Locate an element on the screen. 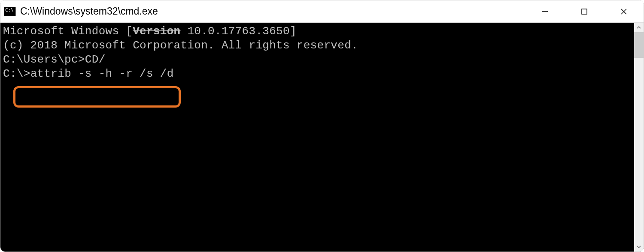  close-icon is located at coordinates (624, 12).